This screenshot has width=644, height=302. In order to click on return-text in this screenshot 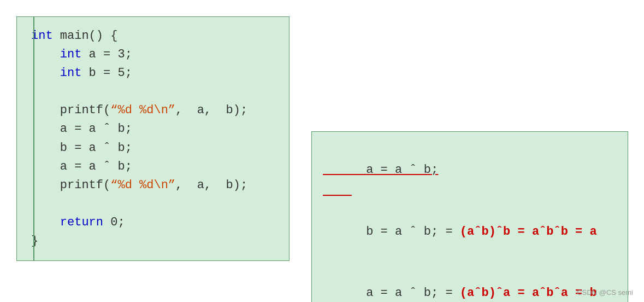, I will do `click(46, 222)`.